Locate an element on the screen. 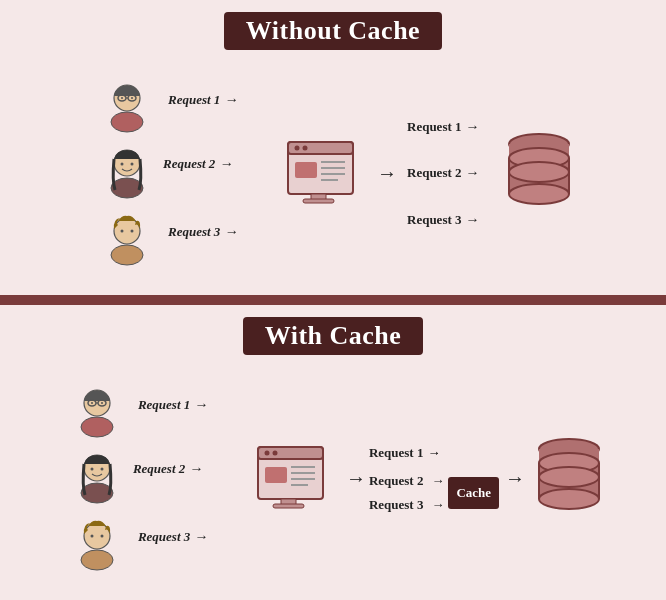  top-req1-arrow: → is located at coordinates (231, 100).